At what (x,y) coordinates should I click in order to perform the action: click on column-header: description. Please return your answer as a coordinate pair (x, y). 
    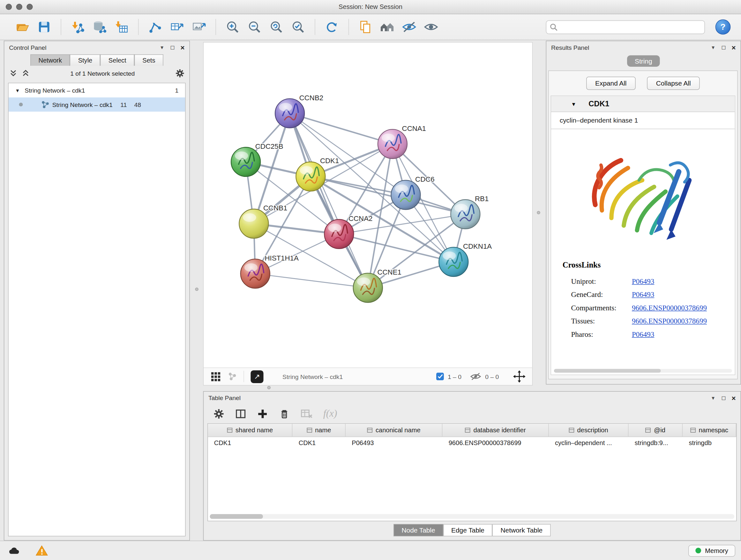
    Looking at the image, I should click on (589, 430).